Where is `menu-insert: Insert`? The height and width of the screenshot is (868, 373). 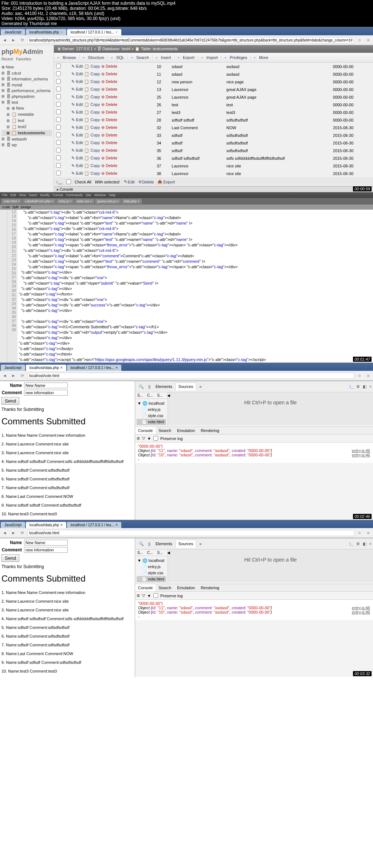 menu-insert: Insert is located at coordinates (33, 195).